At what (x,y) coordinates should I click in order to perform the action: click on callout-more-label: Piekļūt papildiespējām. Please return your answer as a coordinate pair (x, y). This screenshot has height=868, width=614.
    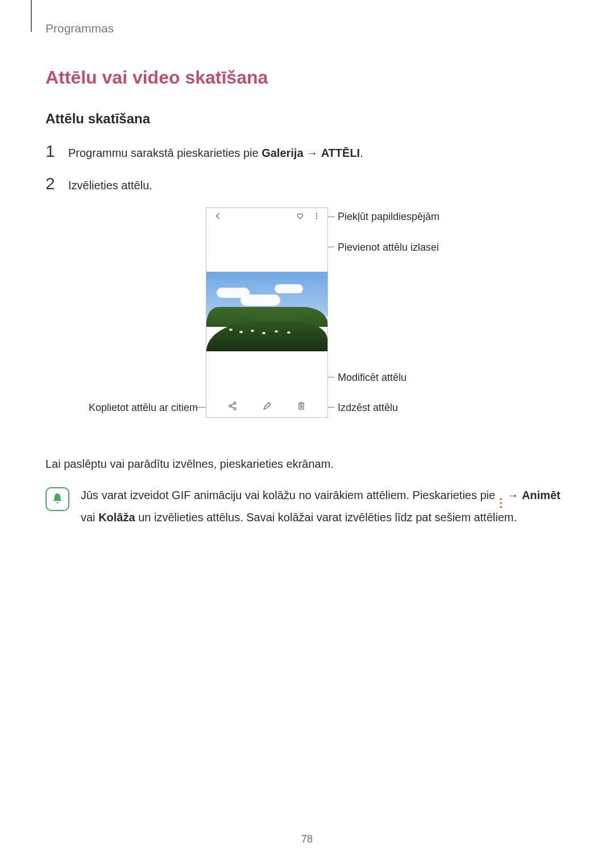
    Looking at the image, I should click on (389, 217).